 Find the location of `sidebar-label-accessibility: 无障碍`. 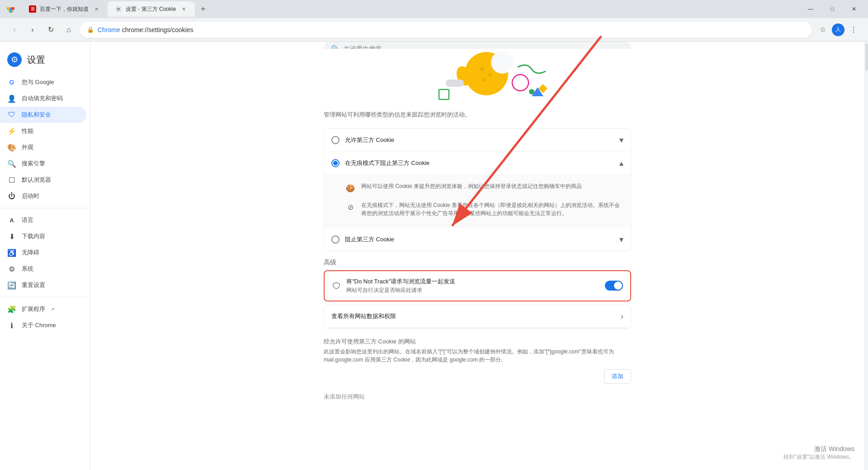

sidebar-label-accessibility: 无障碍 is located at coordinates (31, 253).